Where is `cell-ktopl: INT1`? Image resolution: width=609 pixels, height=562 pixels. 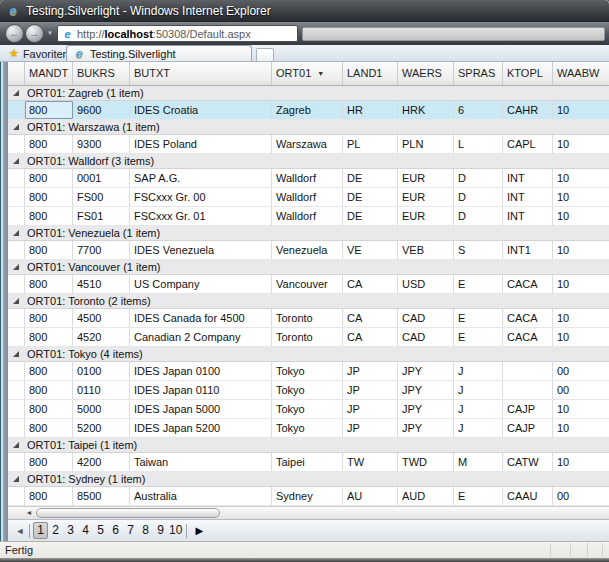 cell-ktopl: INT1 is located at coordinates (528, 250).